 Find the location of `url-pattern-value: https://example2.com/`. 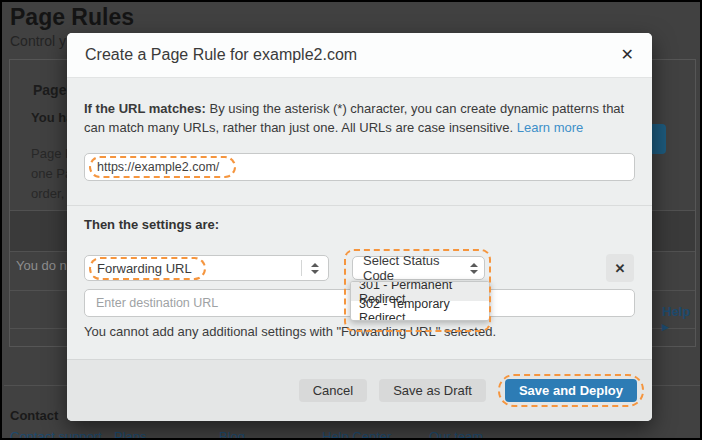

url-pattern-value: https://example2.com/ is located at coordinates (158, 167).